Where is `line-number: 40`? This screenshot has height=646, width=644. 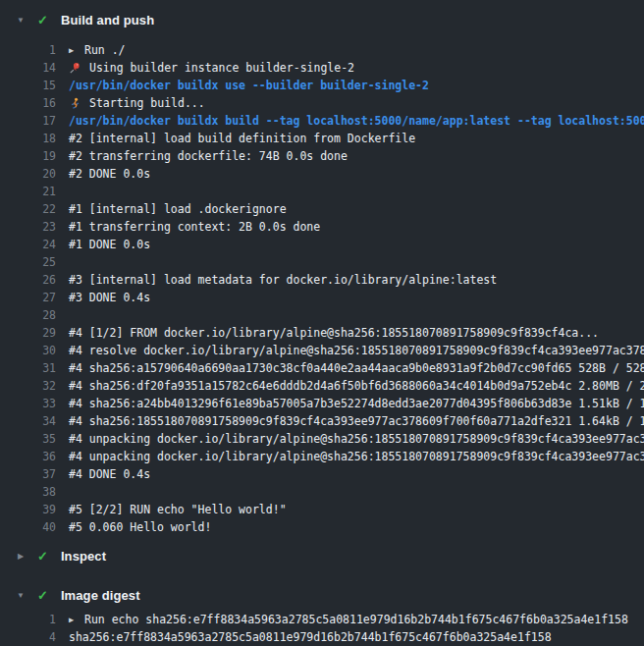 line-number: 40 is located at coordinates (27, 527).